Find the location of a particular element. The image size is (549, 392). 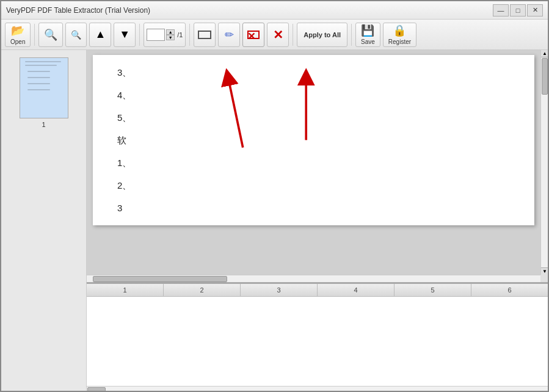

pdf-horizontal-scrollbar is located at coordinates (314, 278).